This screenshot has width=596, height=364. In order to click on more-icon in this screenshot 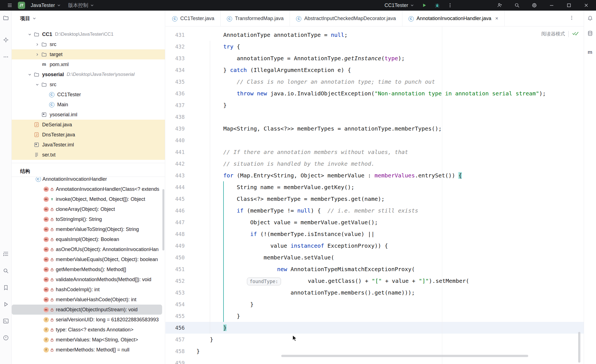, I will do `click(6, 57)`.